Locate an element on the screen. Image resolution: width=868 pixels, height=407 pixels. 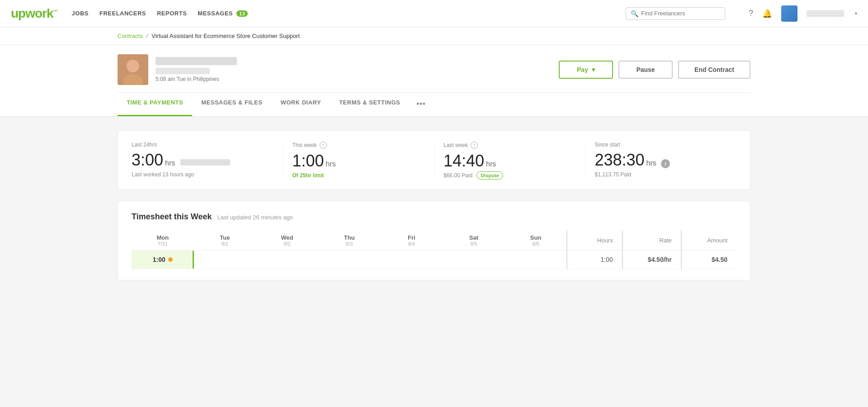
sincestart-info-icon: i is located at coordinates (665, 164).